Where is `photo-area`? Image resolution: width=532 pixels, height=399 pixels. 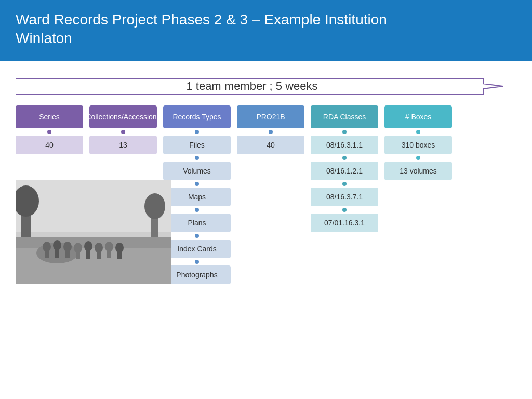
photo-area is located at coordinates (94, 232).